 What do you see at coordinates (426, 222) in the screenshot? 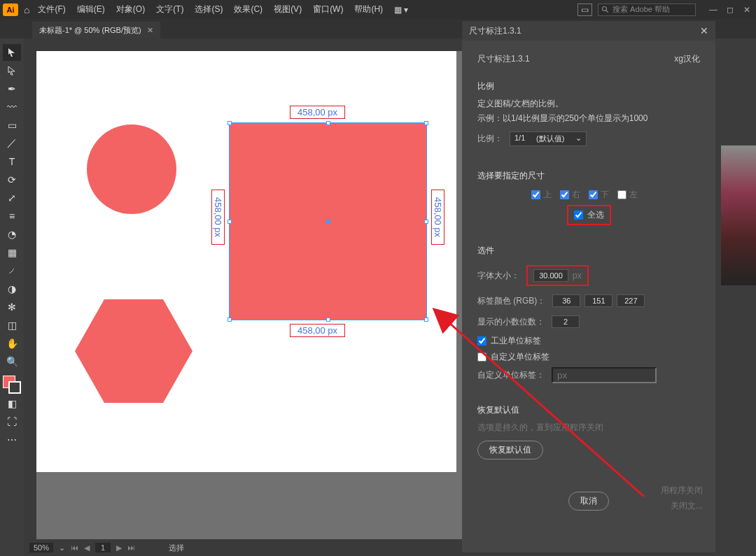
I see `handle-r` at bounding box center [426, 222].